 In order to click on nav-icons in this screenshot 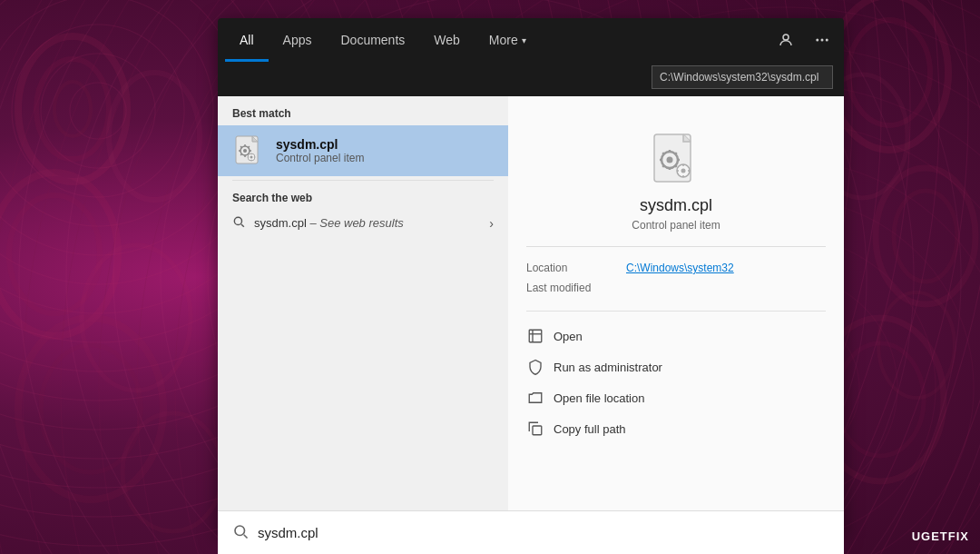, I will do `click(804, 40)`.